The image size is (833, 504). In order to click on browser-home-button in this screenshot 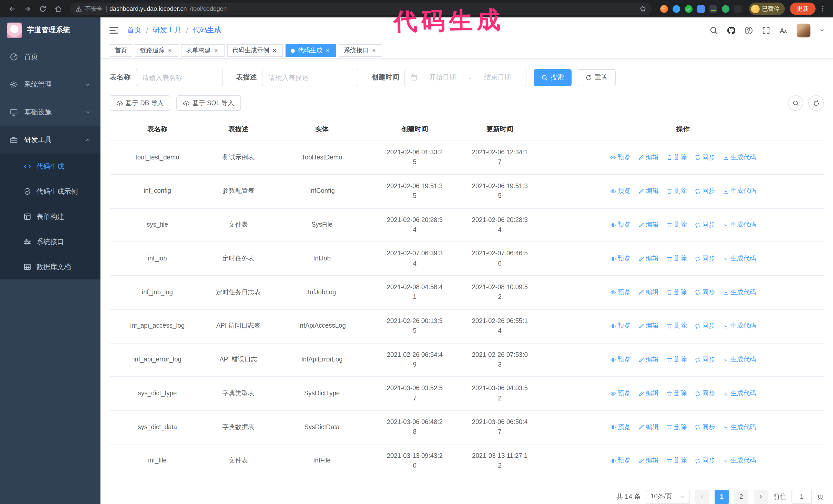, I will do `click(58, 9)`.